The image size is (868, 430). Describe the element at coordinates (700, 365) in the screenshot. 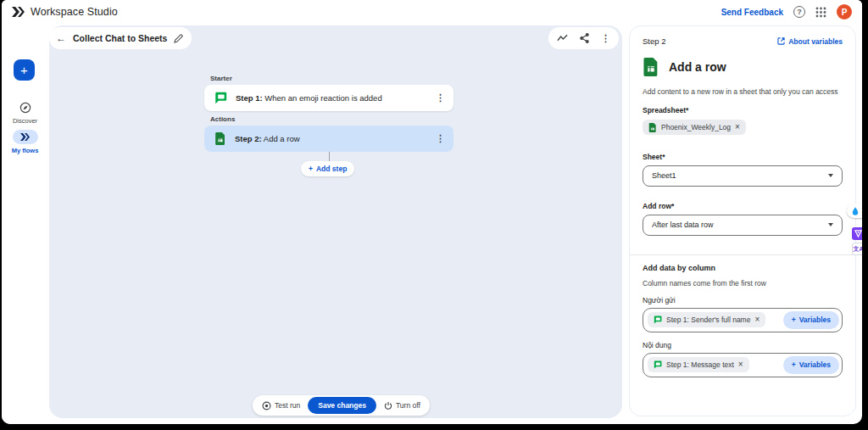

I see `variable-chip-label: Step 1: Message text` at that location.